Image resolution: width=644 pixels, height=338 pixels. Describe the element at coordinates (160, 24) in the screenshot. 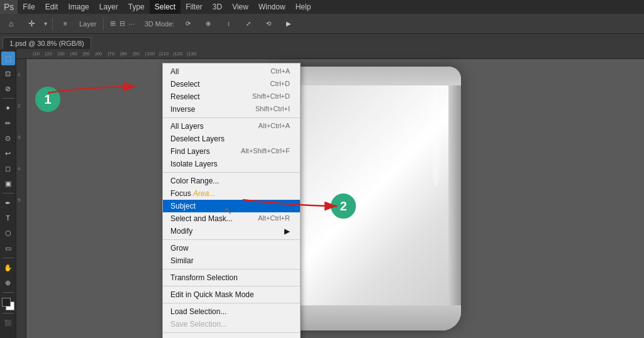

I see `3d-mode-label: 3D Mode:` at that location.